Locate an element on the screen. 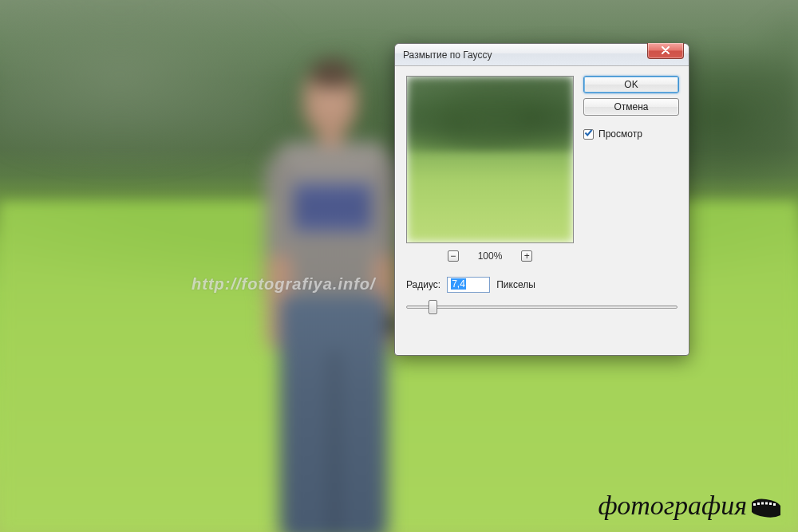 This screenshot has width=798, height=532. zoom-controls: − 100% + is located at coordinates (490, 256).